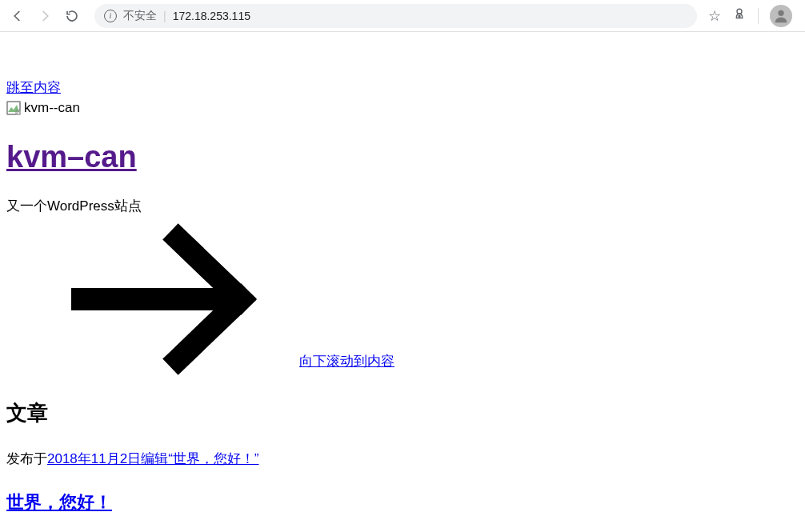  I want to click on site-title-link: kvm–can, so click(72, 157).